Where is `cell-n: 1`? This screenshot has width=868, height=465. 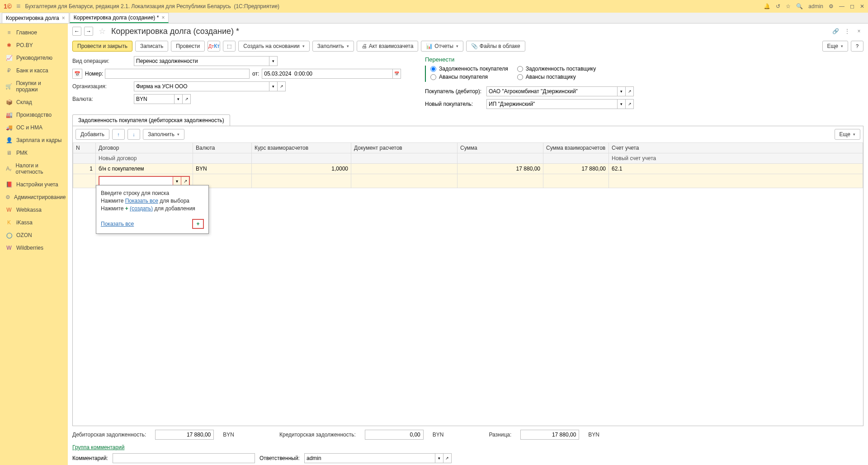
cell-n: 1 is located at coordinates (85, 169).